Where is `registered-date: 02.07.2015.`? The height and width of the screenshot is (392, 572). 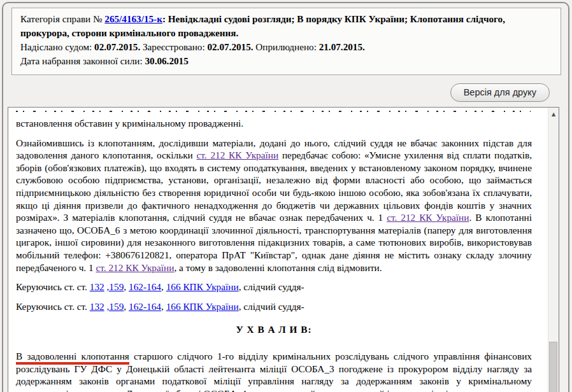
registered-date: 02.07.2015. is located at coordinates (230, 47).